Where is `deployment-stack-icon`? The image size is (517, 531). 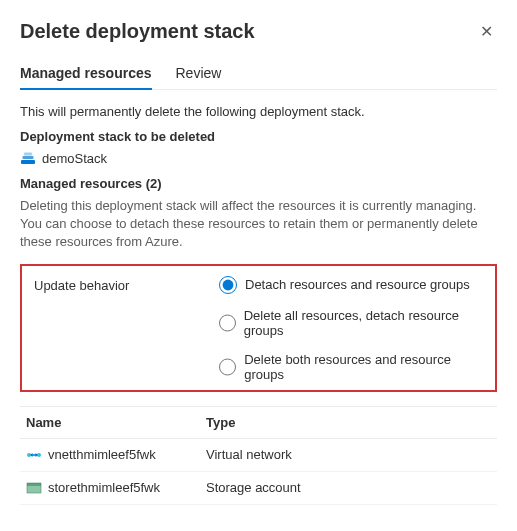
deployment-stack-icon is located at coordinates (28, 158).